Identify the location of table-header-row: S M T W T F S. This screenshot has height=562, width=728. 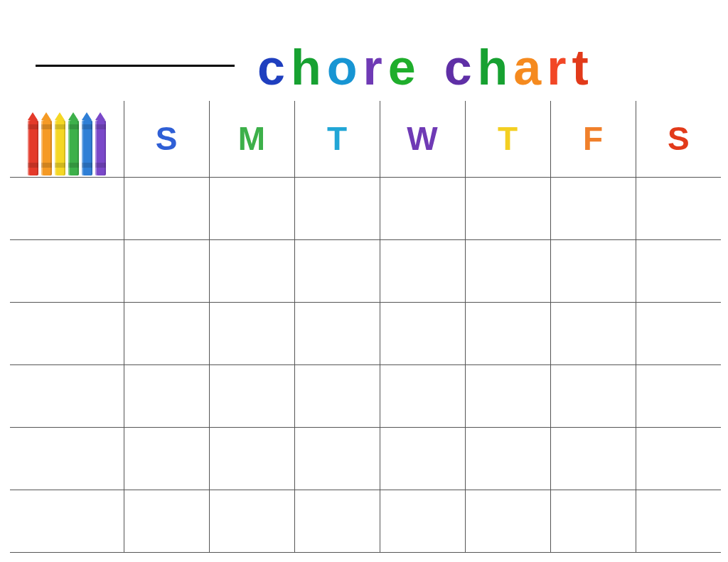
(365, 139).